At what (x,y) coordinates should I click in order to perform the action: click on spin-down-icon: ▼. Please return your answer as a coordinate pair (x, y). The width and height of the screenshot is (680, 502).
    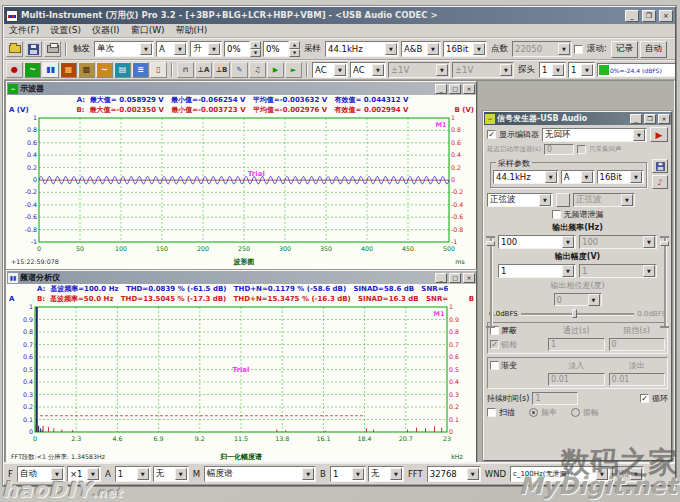
    Looking at the image, I should click on (294, 53).